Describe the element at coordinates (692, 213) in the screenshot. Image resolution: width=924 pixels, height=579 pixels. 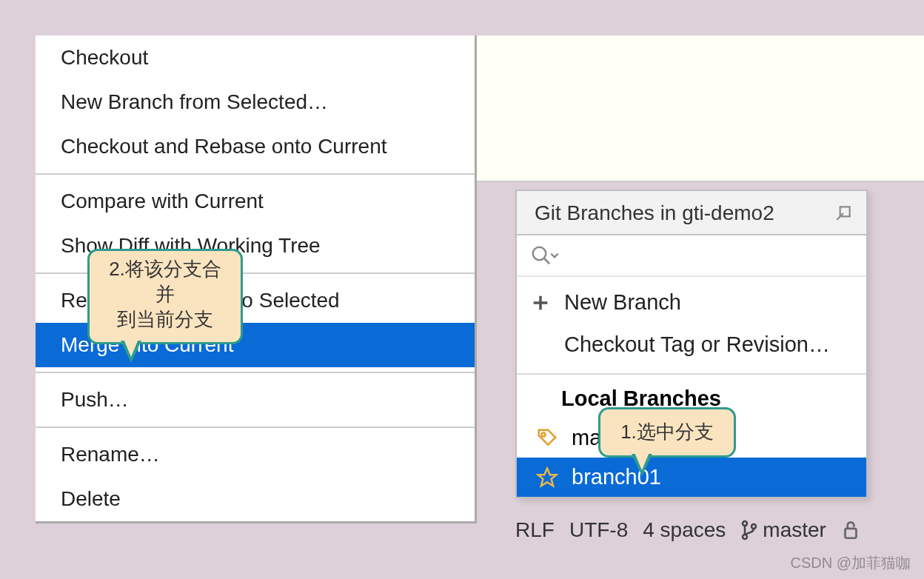
I see `popup-header: Git Branches in gti-demo2` at that location.